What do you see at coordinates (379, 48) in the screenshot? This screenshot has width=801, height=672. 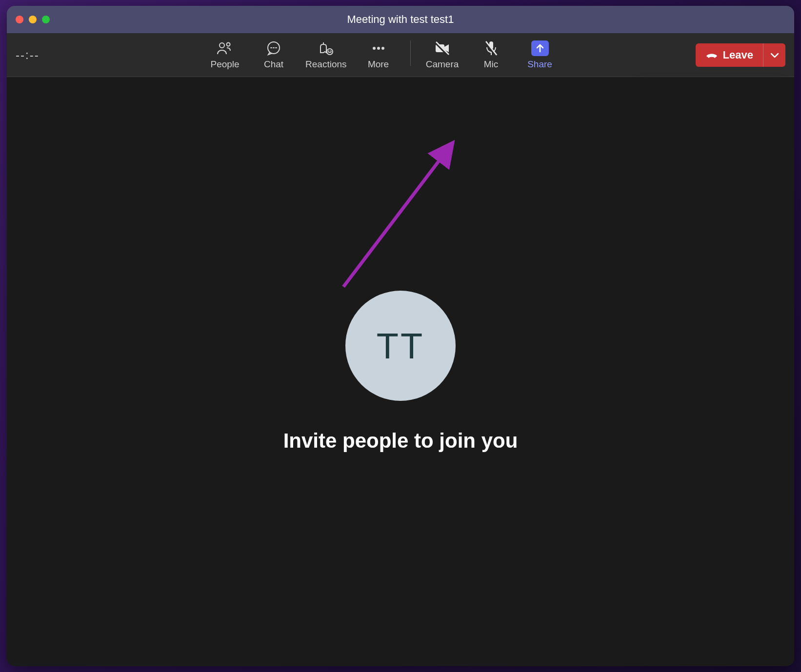 I see `more-icon` at bounding box center [379, 48].